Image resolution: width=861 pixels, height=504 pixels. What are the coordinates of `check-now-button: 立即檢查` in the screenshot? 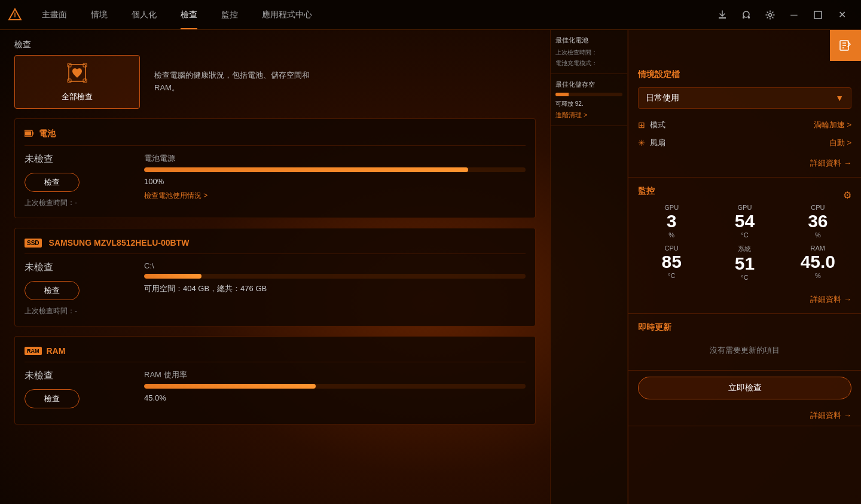 It's located at (745, 388).